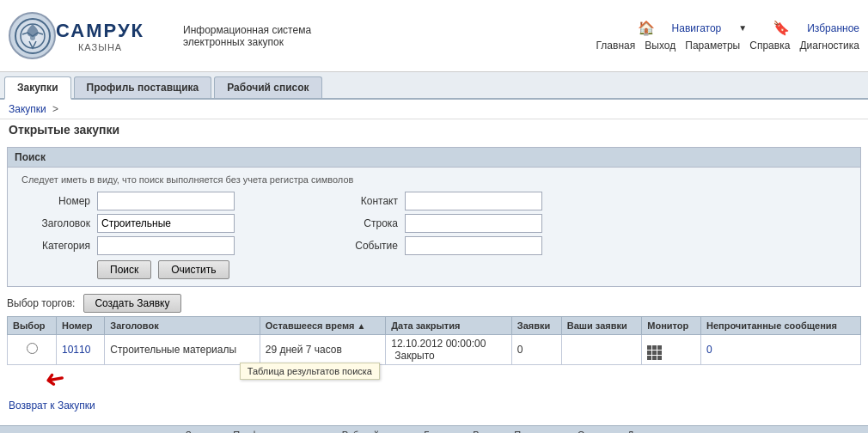 The width and height of the screenshot is (868, 433). I want to click on search-row-contact: Контакт, so click(436, 201).